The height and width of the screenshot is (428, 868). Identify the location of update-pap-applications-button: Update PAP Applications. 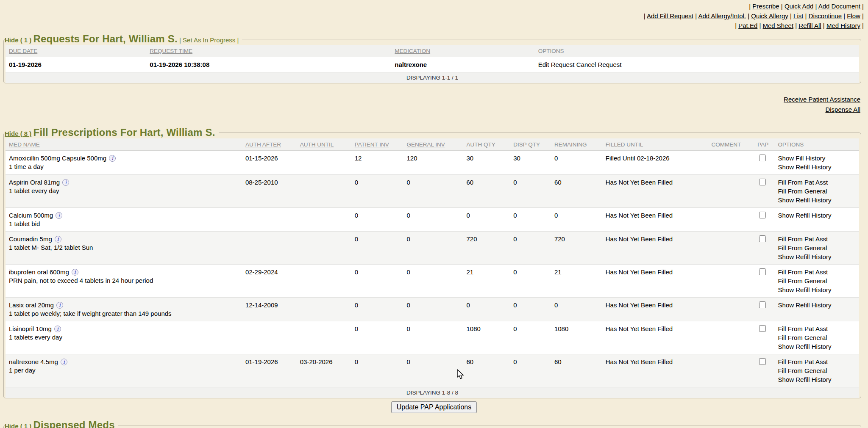
(434, 407).